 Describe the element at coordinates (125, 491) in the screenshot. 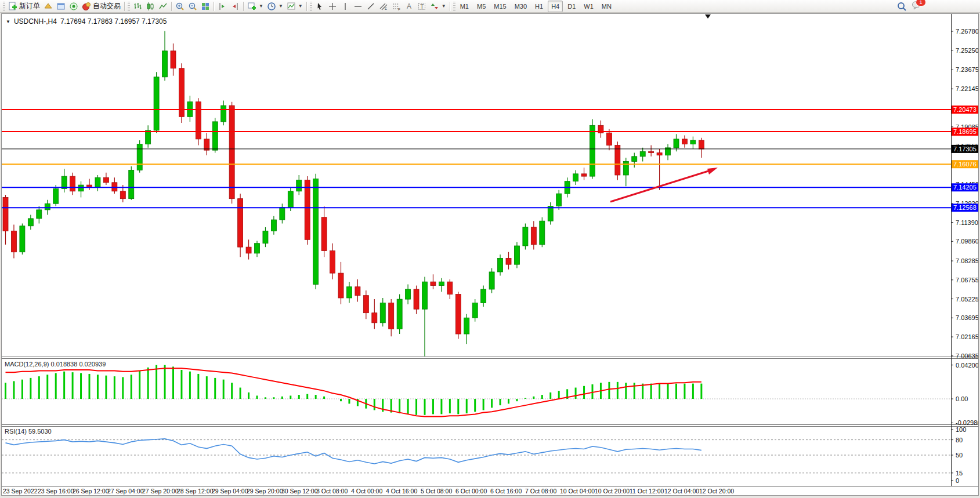

I see `time-axis-label: 27 Sep 04:00` at that location.